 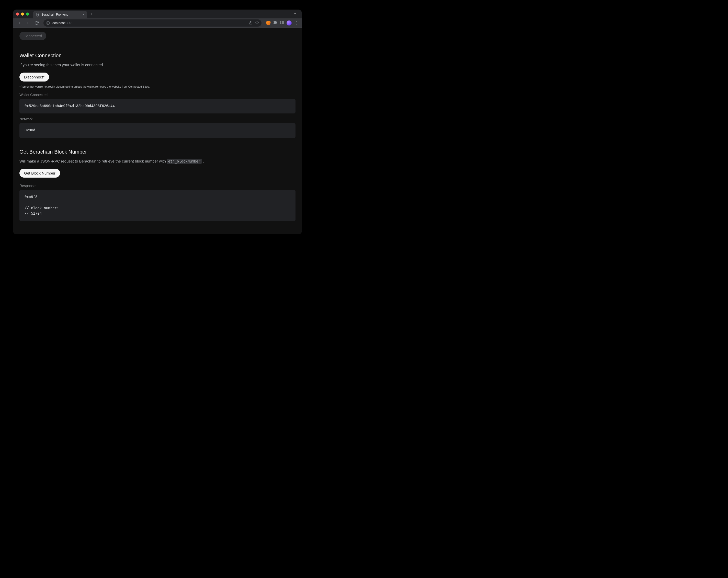 What do you see at coordinates (157, 131) in the screenshot?
I see `network-value: 0x80d` at bounding box center [157, 131].